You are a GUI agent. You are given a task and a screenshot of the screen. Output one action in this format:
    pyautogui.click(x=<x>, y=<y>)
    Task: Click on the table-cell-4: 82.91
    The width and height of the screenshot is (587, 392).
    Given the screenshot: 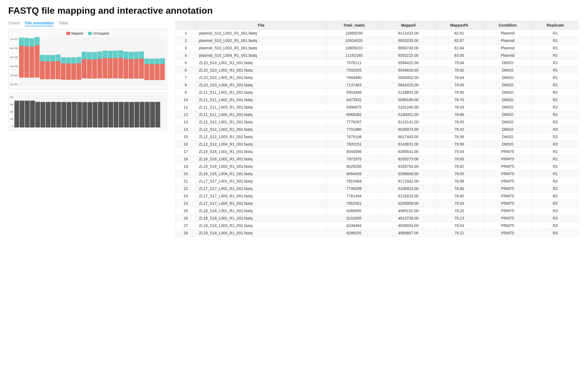 What is the action you would take?
    pyautogui.click(x=459, y=33)
    